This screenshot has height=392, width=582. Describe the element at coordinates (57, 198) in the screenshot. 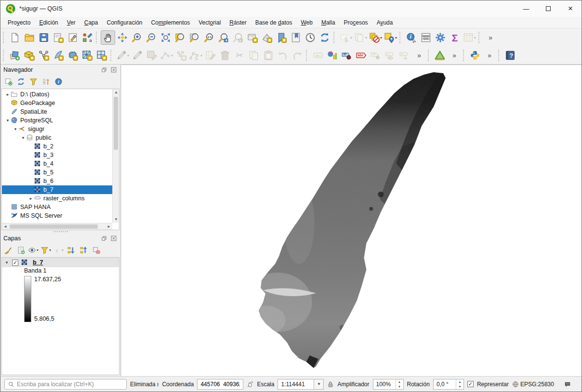

I see `browser-item-raster-columns: ▸raster_columns` at that location.